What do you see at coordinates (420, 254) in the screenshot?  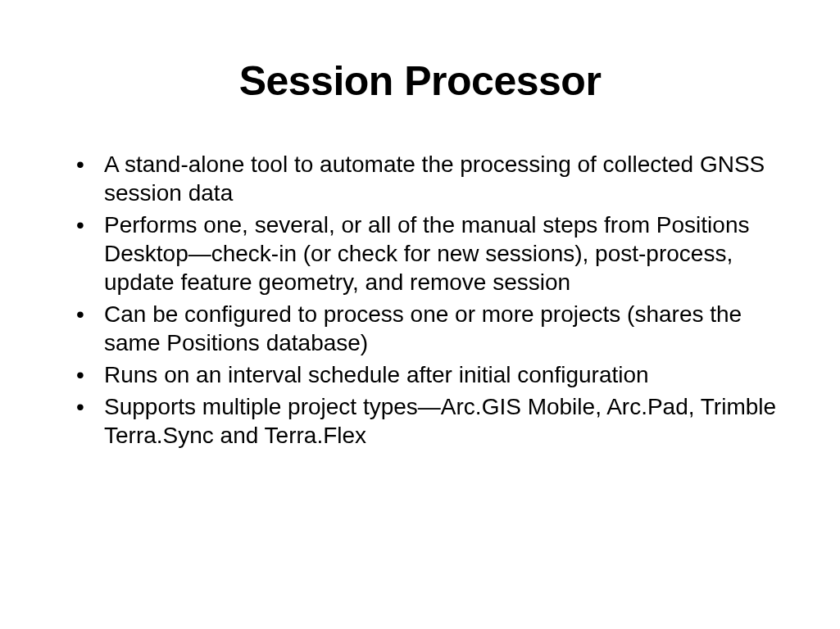 I see `list-item: Performs one, several, or all of the man…` at bounding box center [420, 254].